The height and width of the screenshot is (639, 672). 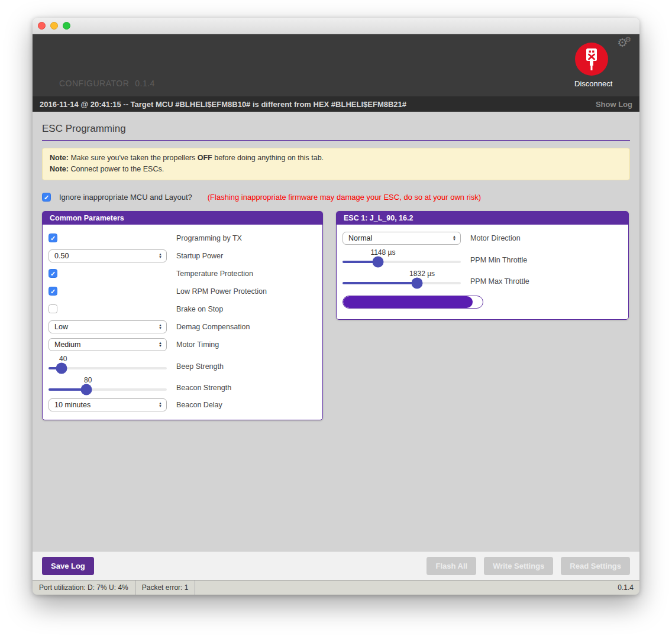 What do you see at coordinates (496, 238) in the screenshot?
I see `row-label: Motor Direction` at bounding box center [496, 238].